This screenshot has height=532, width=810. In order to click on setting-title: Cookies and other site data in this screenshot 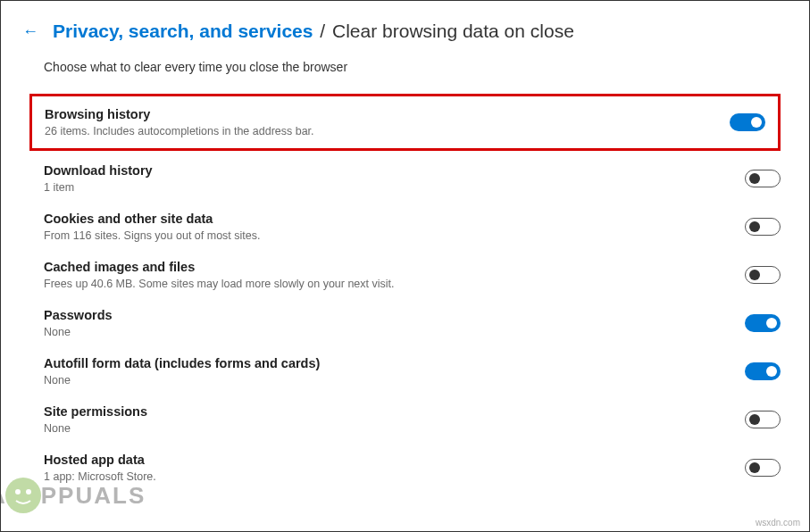, I will do `click(395, 219)`.